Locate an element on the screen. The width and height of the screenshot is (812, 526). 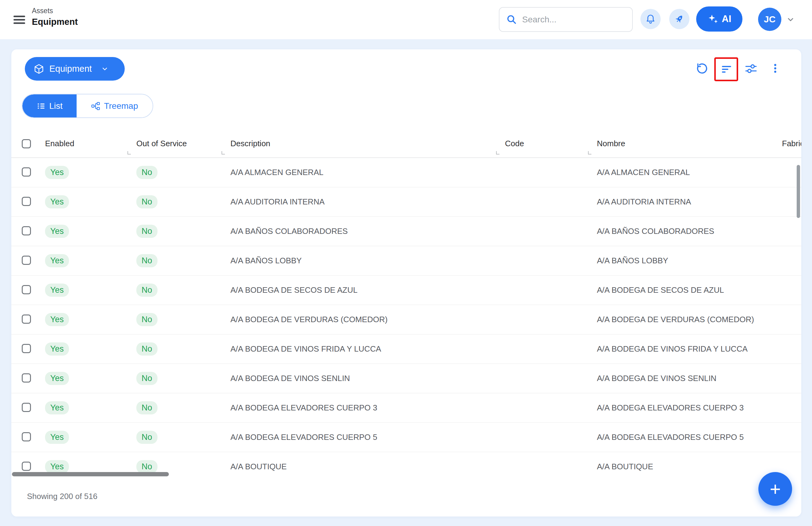
asset-type-label: Equipment is located at coordinates (71, 69).